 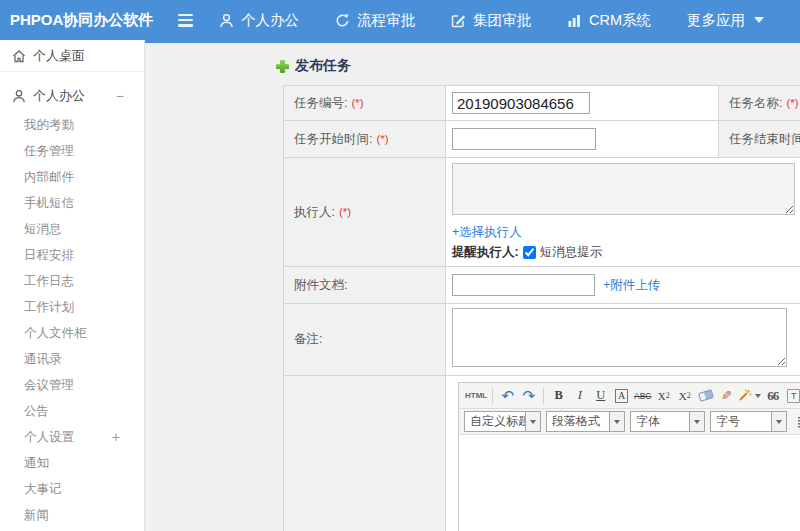 What do you see at coordinates (542, 212) in the screenshot?
I see `table-row: 执行人:(*) +选择执行人 提醒执行人: 短消息提示` at bounding box center [542, 212].